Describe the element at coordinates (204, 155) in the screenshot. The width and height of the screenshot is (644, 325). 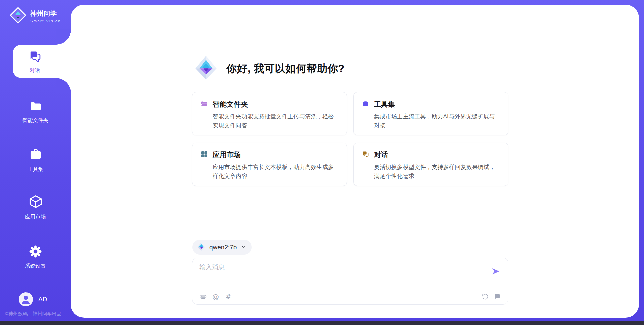
I see `grid-icon` at that location.